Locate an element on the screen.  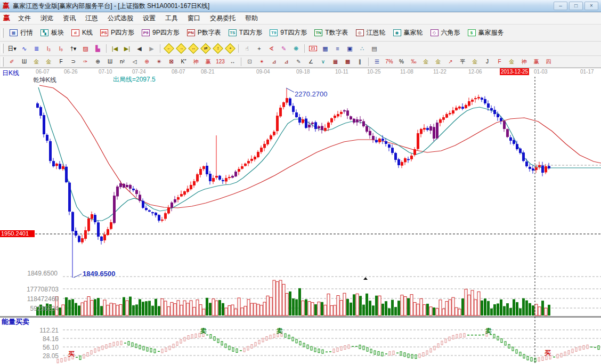
menu-item-公式选股: 公式选股 is located at coordinates (120, 18).